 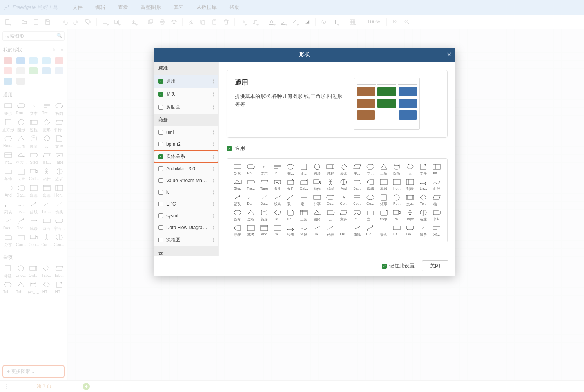 What do you see at coordinates (186, 216) in the screenshot?
I see `category-item: sysml⟨` at bounding box center [186, 216].